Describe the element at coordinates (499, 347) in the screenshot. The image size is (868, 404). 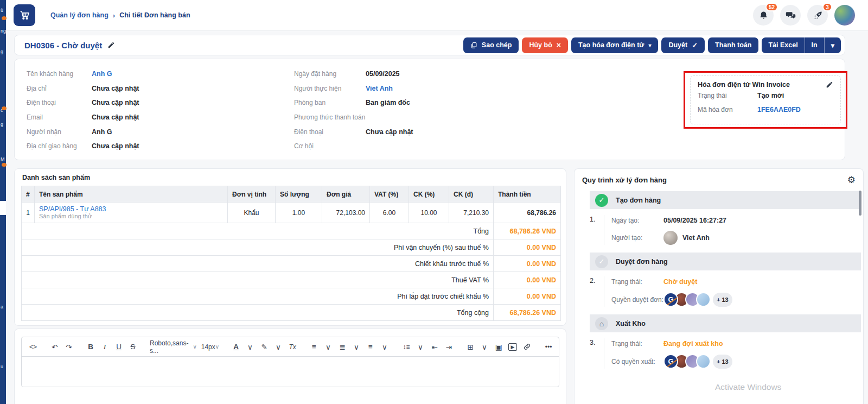
I see `insert-image-button: ▣` at that location.